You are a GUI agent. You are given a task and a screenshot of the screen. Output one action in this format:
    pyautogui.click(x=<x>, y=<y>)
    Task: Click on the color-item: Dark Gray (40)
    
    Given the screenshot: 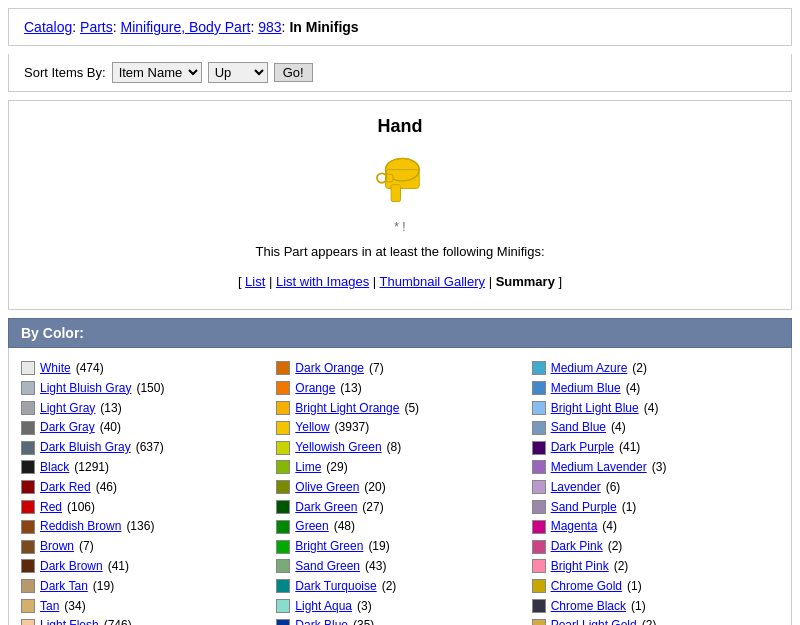 What is the action you would take?
    pyautogui.click(x=140, y=428)
    